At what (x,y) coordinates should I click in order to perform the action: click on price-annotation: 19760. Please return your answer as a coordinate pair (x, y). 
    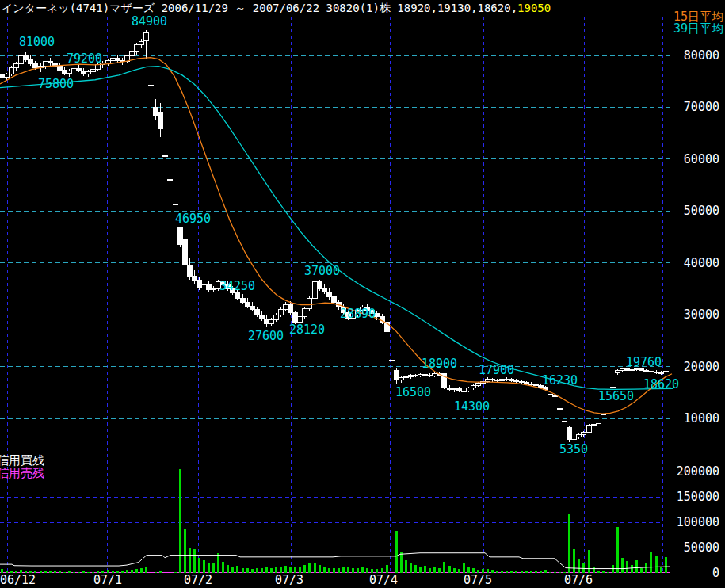
    Looking at the image, I should click on (643, 362).